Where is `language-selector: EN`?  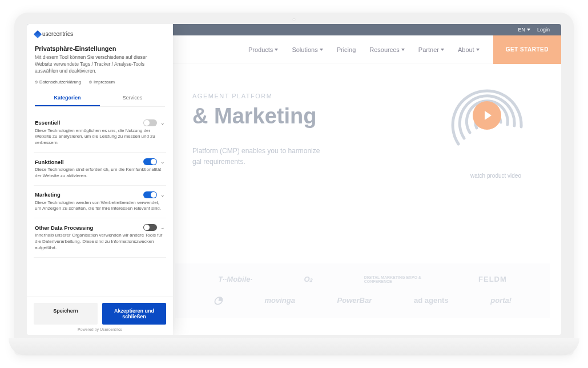 language-selector: EN is located at coordinates (524, 30).